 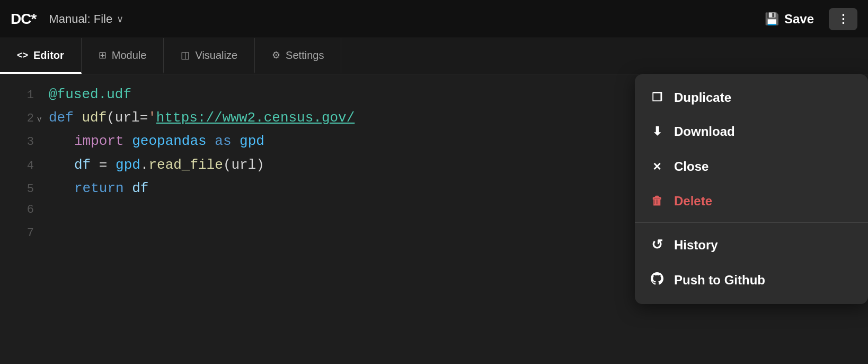 What do you see at coordinates (657, 280) in the screenshot?
I see `github-icon` at bounding box center [657, 280].